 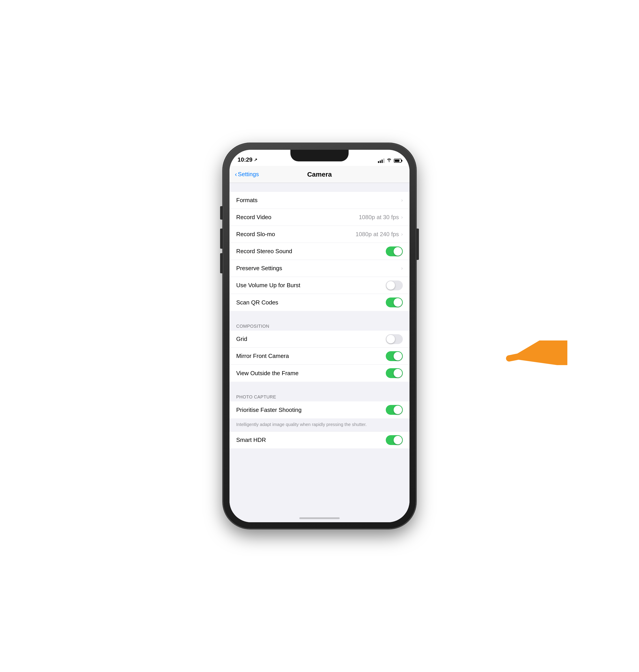 I want to click on photo-capture-header-label: PHOTO CAPTURE, so click(x=256, y=397).